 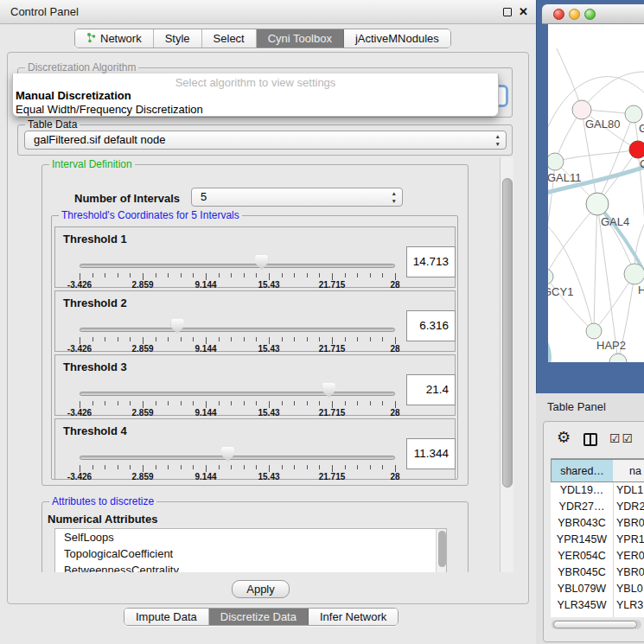 I want to click on close-icon: ✕, so click(x=524, y=12).